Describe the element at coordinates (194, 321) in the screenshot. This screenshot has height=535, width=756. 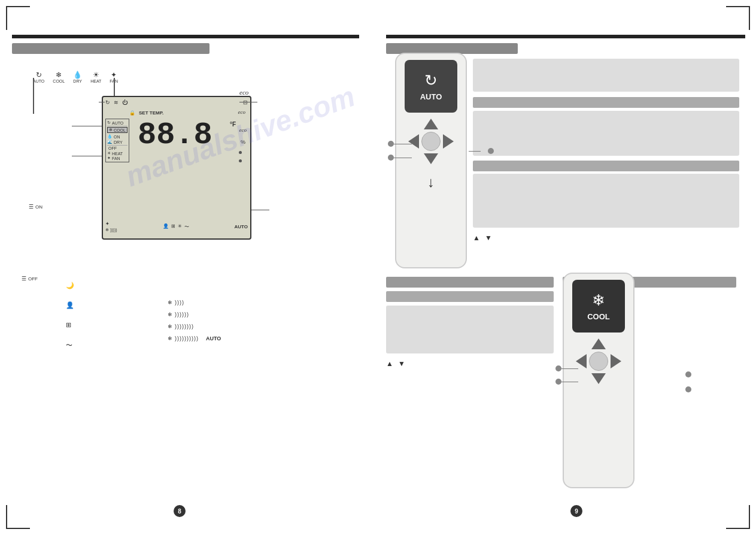
I see `fan-speed-section: ❄ )))) ❄ )))))) ❄ )))))))) ❄ )))))))))) …` at that location.